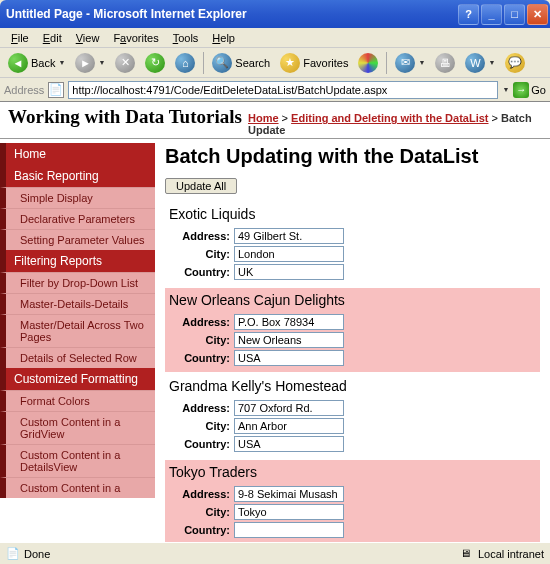 The height and width of the screenshot is (564, 550). What do you see at coordinates (475, 63) in the screenshot?
I see `edit-icon: W` at bounding box center [475, 63].